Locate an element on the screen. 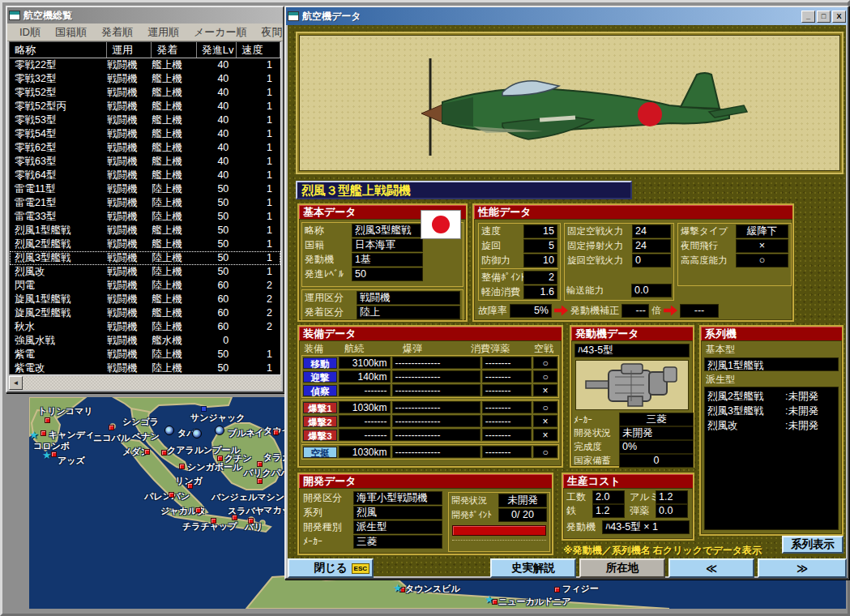 The height and width of the screenshot is (616, 850). aircraft-row: 紫電戦闘機 陸上機50 1 is located at coordinates (145, 355).